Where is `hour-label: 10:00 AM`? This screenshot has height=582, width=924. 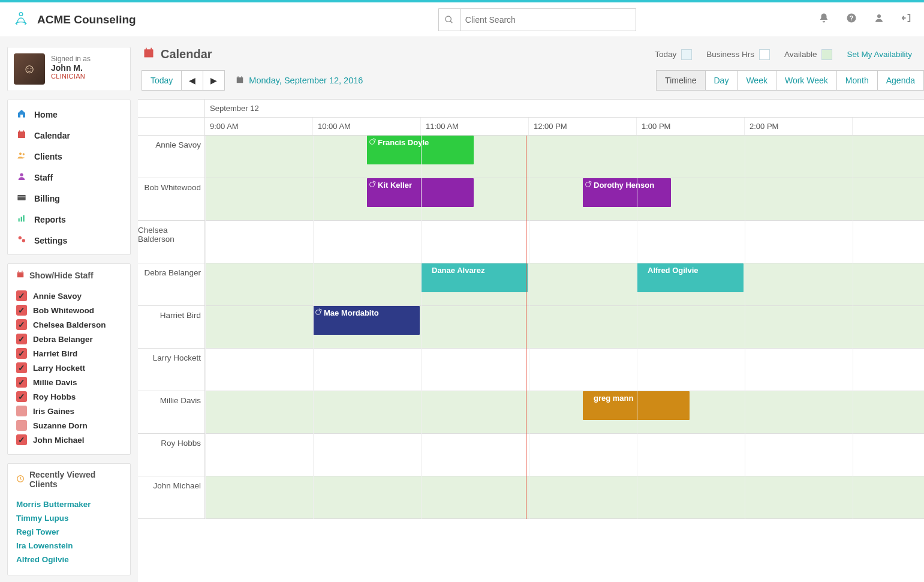 hour-label: 10:00 AM is located at coordinates (367, 126).